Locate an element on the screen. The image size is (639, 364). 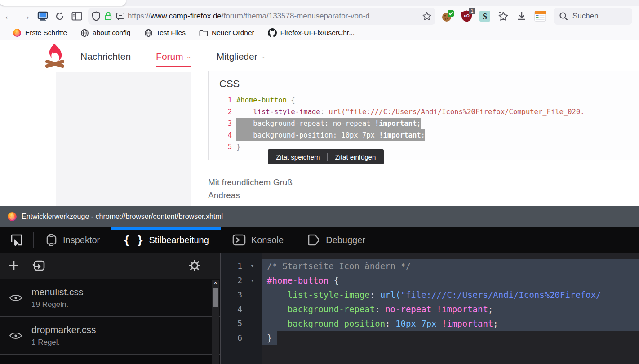
permissions-bubble-icon is located at coordinates (120, 16).